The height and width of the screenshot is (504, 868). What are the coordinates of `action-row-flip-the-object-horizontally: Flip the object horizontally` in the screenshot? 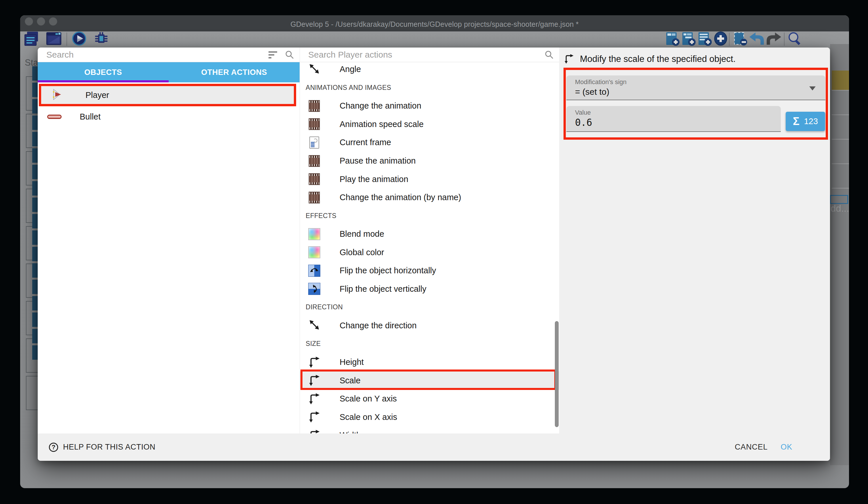 It's located at (430, 271).